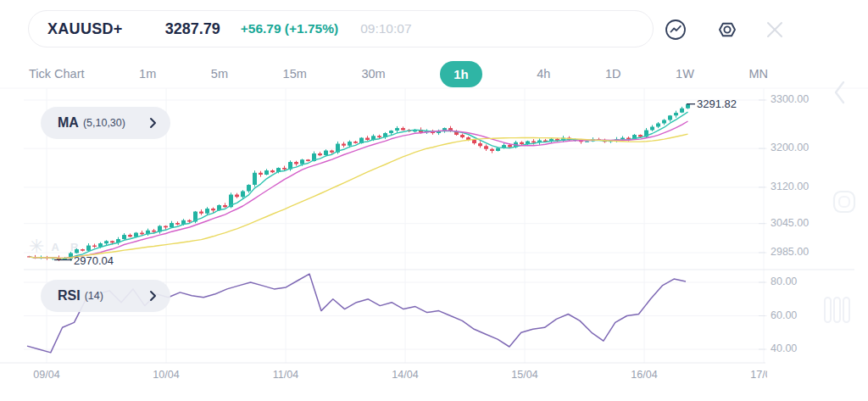 Image resolution: width=868 pixels, height=401 pixels. I want to click on ma-params: (5,10,30), so click(104, 123).